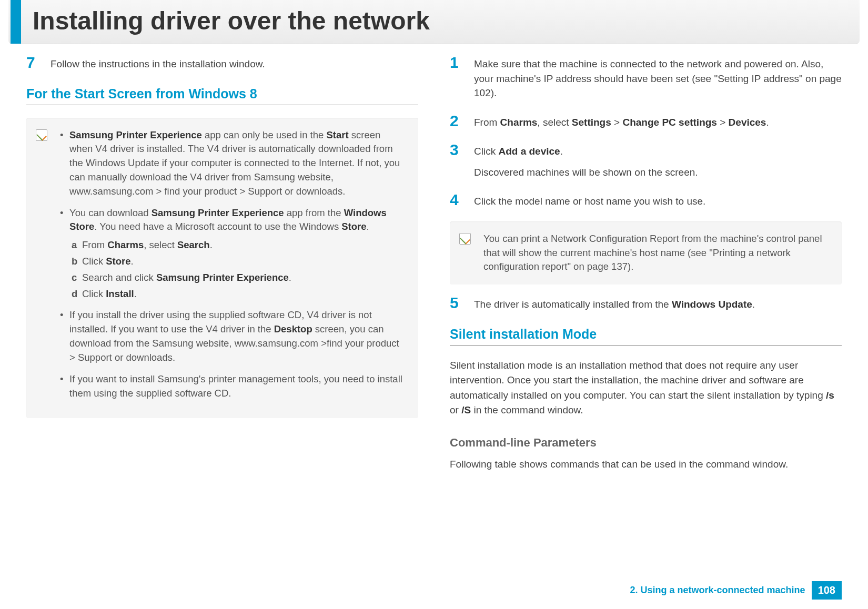 The width and height of the screenshot is (868, 609). Describe the element at coordinates (646, 78) in the screenshot. I see `step-1: 1 Make sure that the machine is connecte…` at that location.